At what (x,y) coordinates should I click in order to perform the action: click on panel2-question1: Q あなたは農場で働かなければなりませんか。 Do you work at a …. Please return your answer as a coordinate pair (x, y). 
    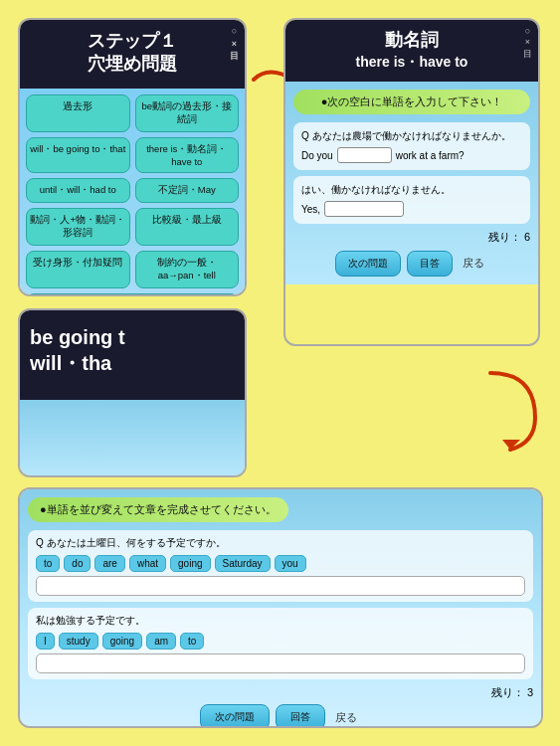
    Looking at the image, I should click on (412, 146).